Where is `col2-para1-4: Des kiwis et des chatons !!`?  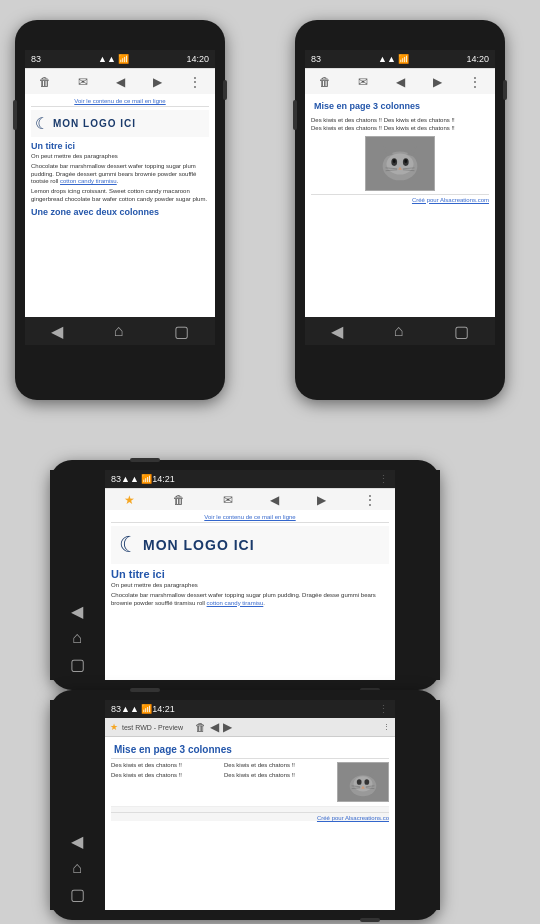 col2-para1-4: Des kiwis et des chatons !! is located at coordinates (278, 766).